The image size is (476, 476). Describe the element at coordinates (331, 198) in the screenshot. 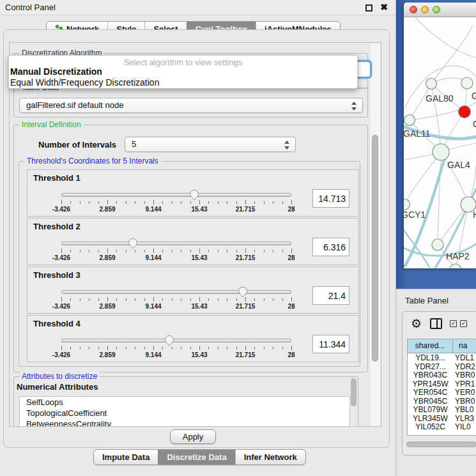

I see `threshold-1-value-field` at that location.